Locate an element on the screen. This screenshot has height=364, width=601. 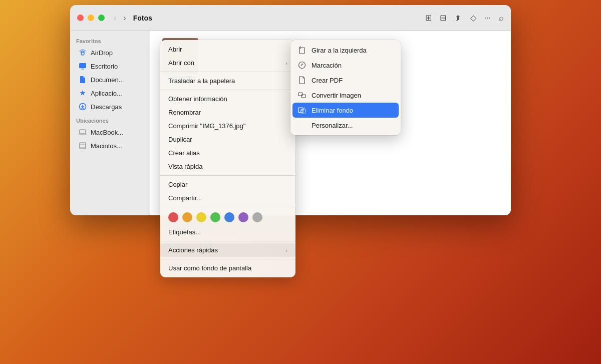
tag-purple is located at coordinates (243, 217).